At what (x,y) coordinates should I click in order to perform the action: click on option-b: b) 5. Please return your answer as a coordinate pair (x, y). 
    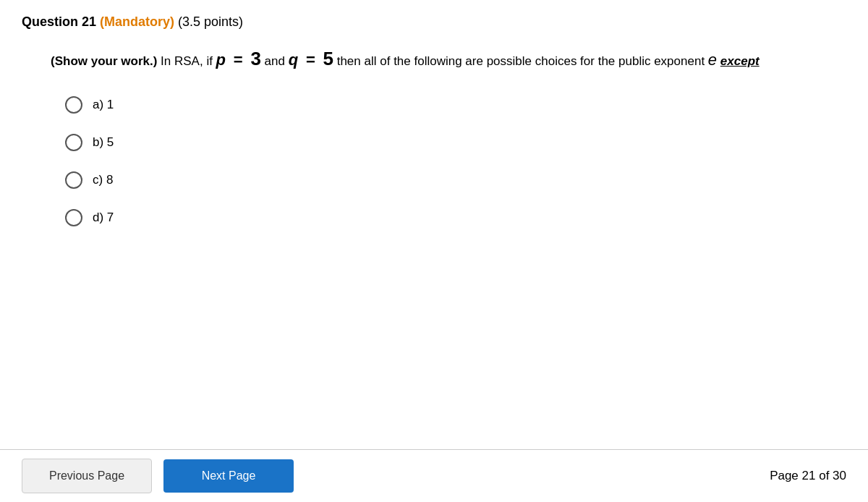
    Looking at the image, I should click on (456, 142).